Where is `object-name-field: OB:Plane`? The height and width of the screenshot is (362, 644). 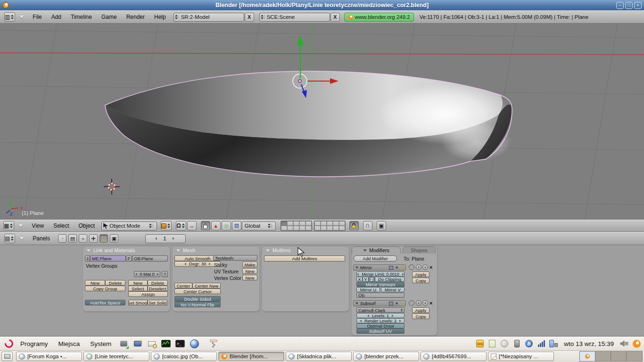
object-name-field: OB:Plane is located at coordinates (150, 258).